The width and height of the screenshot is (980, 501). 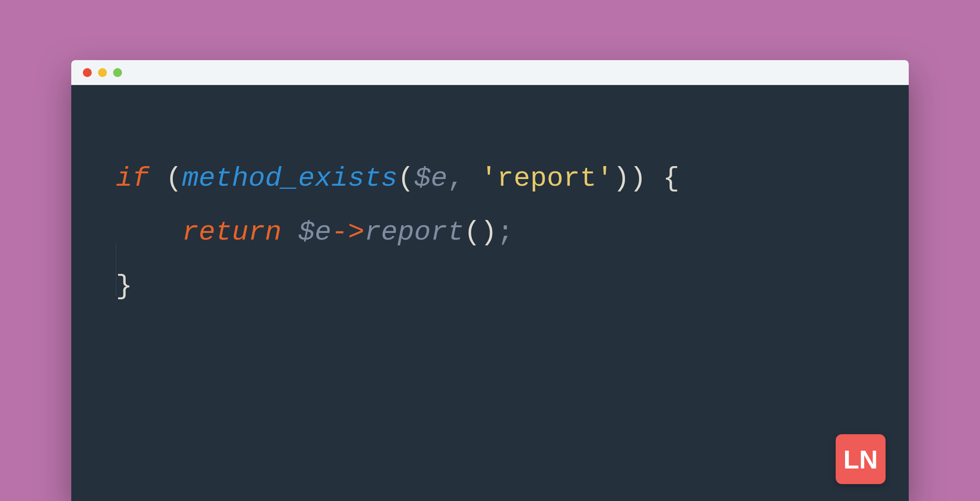 I want to click on badge-text: LN, so click(x=861, y=460).